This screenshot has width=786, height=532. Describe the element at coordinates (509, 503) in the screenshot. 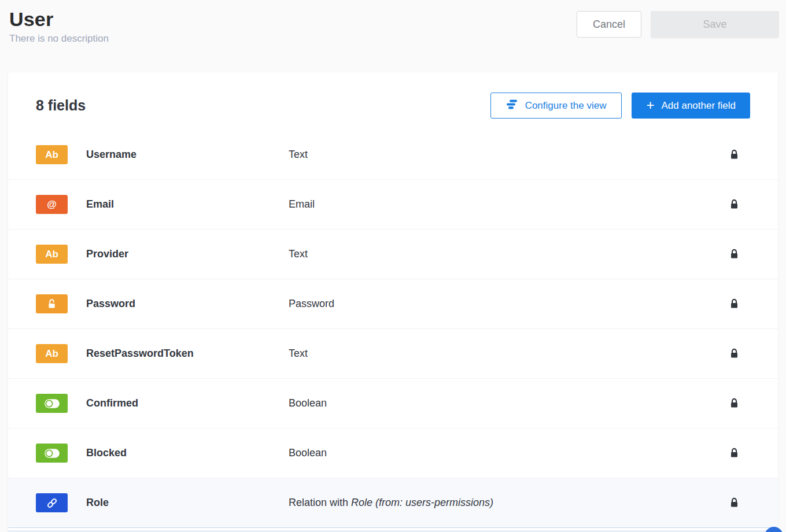

I see `field-type: Relation with Role (from: users-permissi…` at that location.